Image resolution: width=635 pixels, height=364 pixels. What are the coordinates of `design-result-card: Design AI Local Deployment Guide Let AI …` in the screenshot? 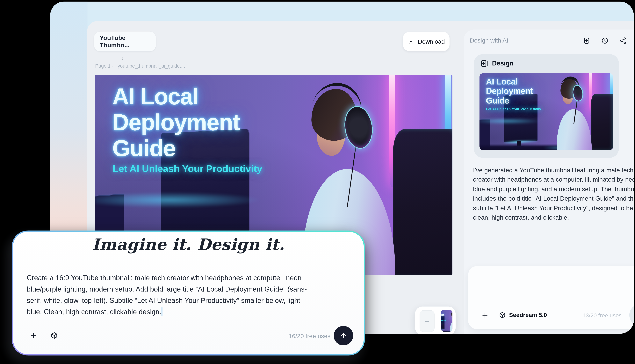 It's located at (546, 106).